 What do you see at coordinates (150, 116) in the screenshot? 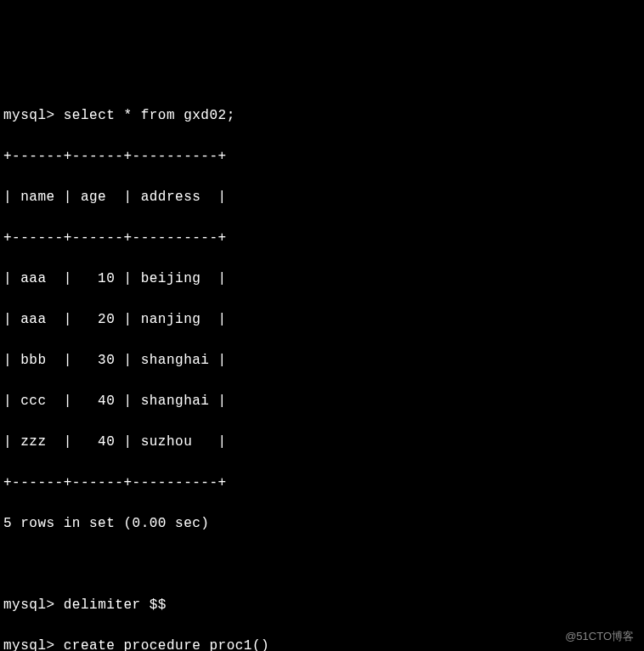
I see `sql-command: select * from gxd02;` at bounding box center [150, 116].